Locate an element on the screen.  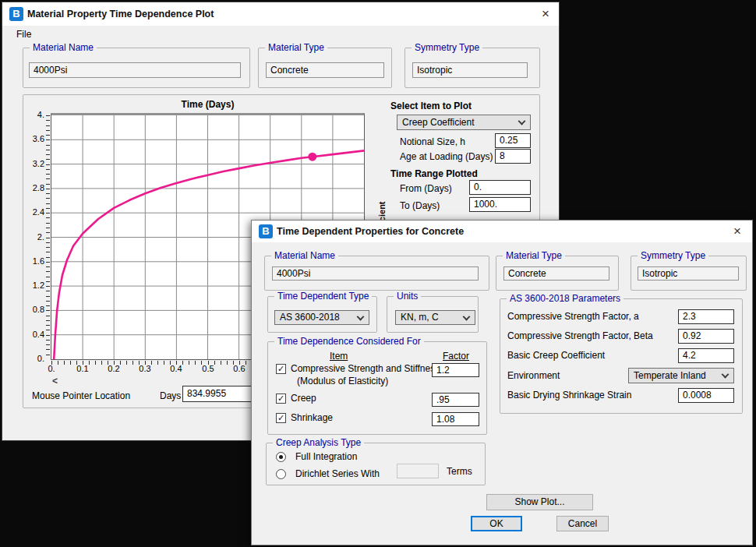
y-tick-label: 2.4 is located at coordinates (30, 212).